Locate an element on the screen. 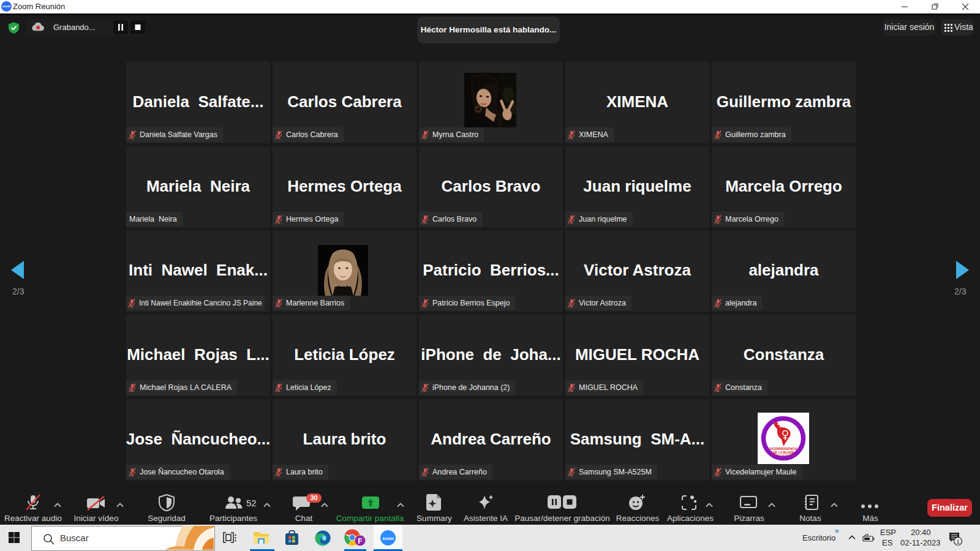  svg-text: zoom is located at coordinates (388, 539).